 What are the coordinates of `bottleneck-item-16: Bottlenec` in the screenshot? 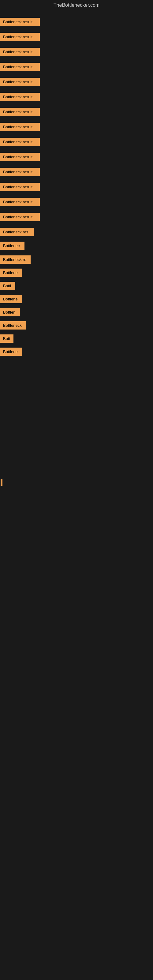 It's located at (12, 246).